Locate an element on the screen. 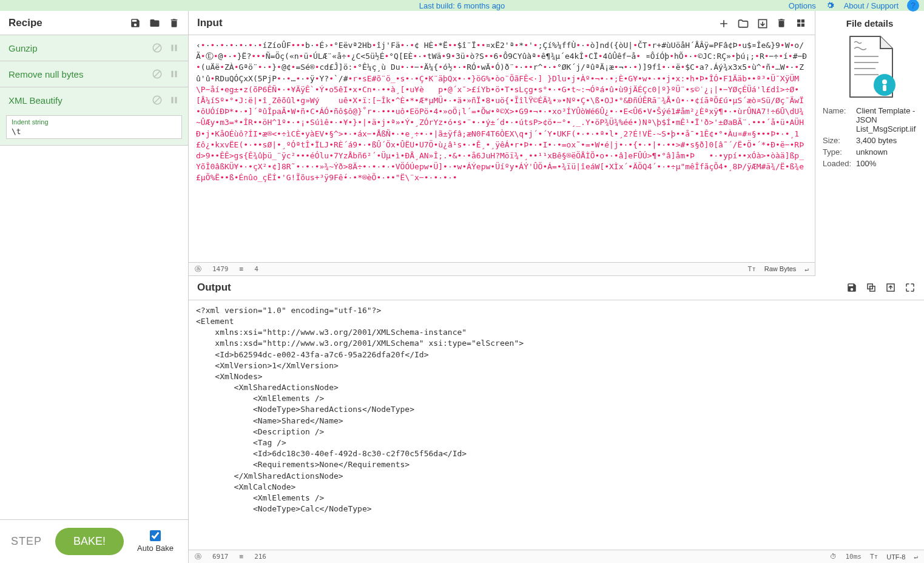  bake-time-icon: ⏱ is located at coordinates (834, 557).